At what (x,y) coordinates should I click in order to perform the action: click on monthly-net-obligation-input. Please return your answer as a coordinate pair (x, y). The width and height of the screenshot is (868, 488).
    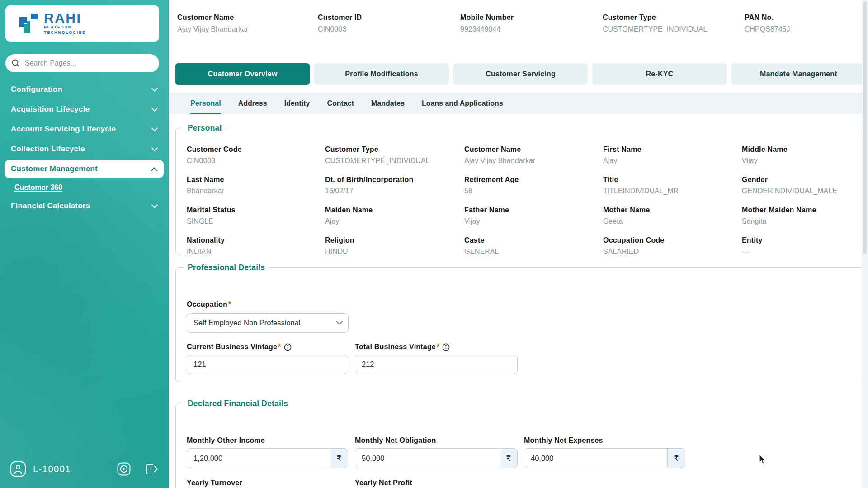
    Looking at the image, I should click on (428, 458).